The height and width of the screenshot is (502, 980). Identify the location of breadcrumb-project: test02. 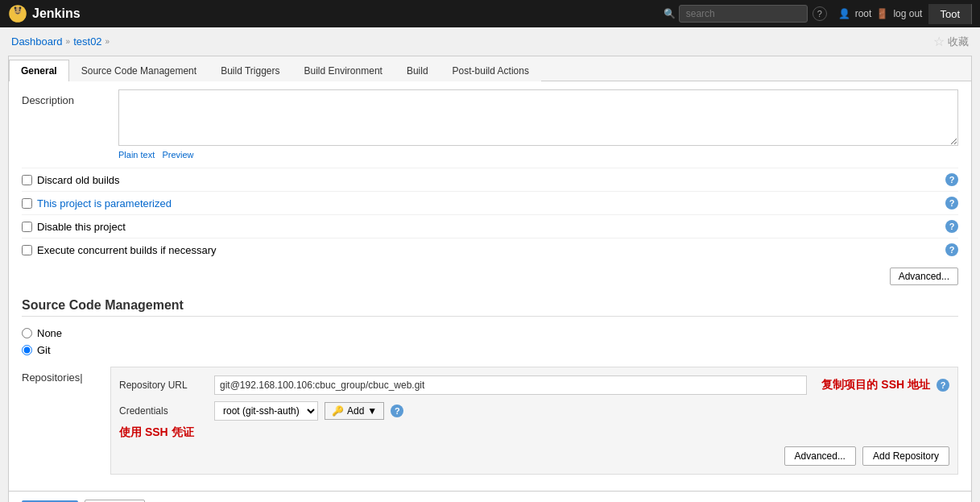
(87, 42).